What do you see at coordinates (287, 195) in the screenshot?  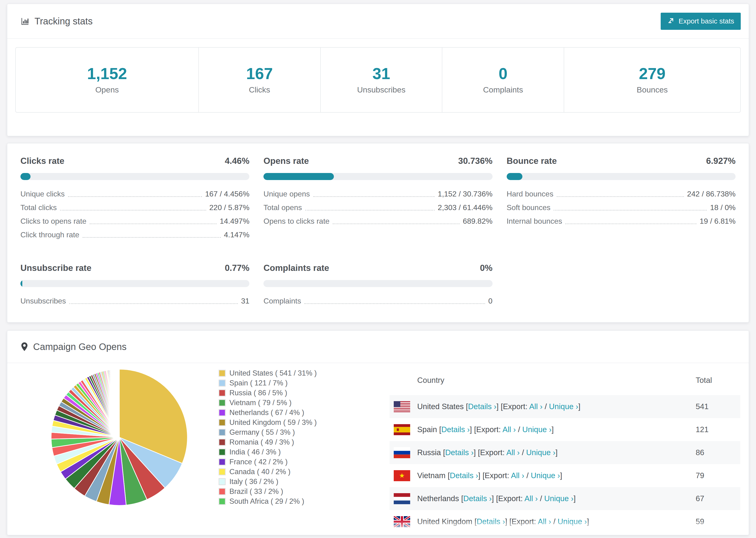 I see `stat-row-label: Unique opens` at bounding box center [287, 195].